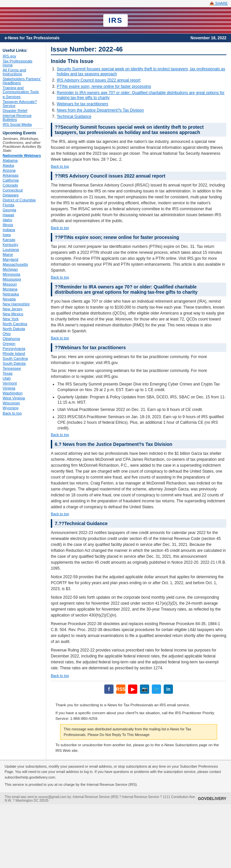  I want to click on sidebar-state-iowa: Iowa, so click(23, 235).